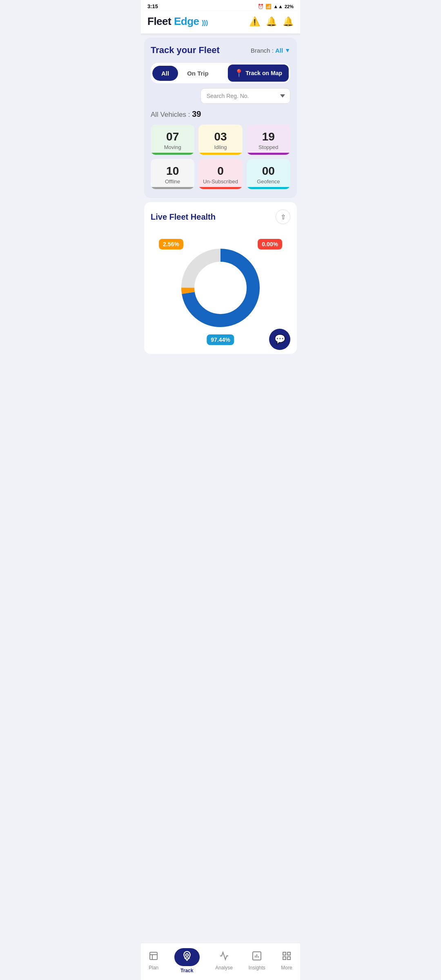 This screenshot has height=980, width=441. What do you see at coordinates (187, 21) in the screenshot?
I see `logo-accent: Edge` at bounding box center [187, 21].